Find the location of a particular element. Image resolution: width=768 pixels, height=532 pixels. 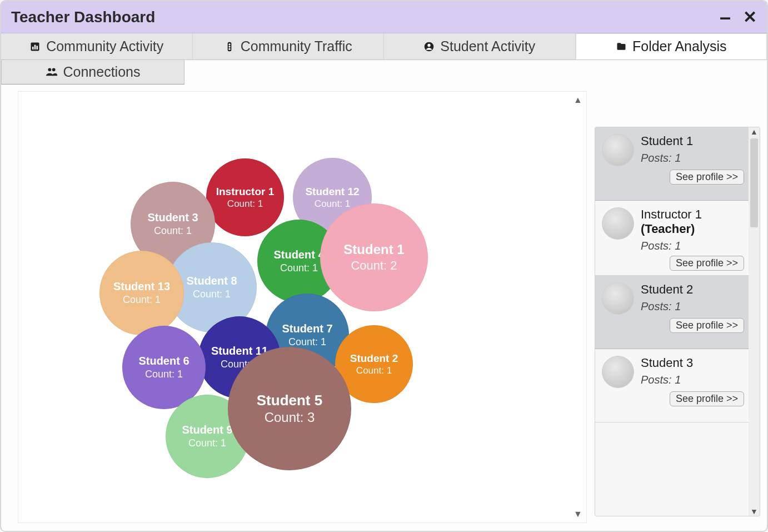

people-icon is located at coordinates (52, 72).